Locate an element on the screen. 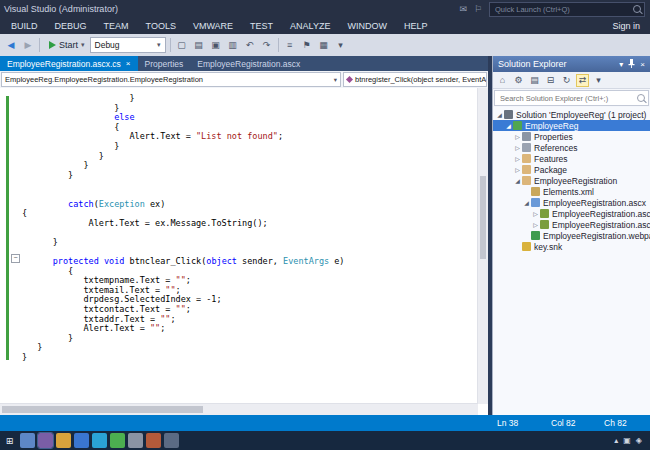 This screenshot has width=650, height=450. menu-item-help: HELP is located at coordinates (416, 26).